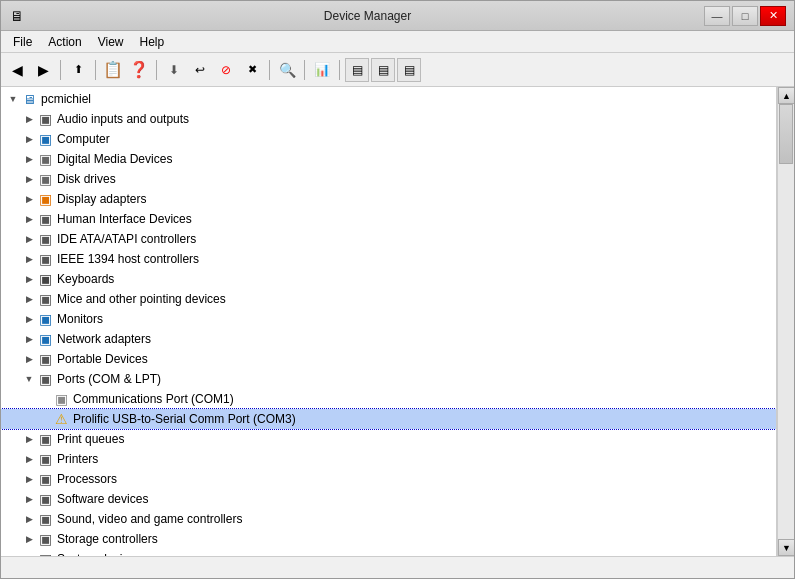 The height and width of the screenshot is (579, 795). What do you see at coordinates (388, 479) in the screenshot?
I see `tree-item-processors: ▶▣Processors` at bounding box center [388, 479].